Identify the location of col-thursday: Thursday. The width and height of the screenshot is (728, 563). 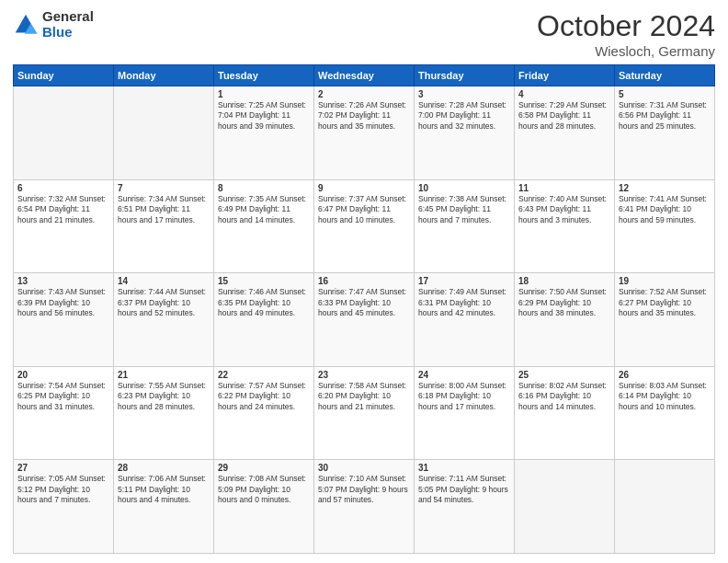
(465, 75).